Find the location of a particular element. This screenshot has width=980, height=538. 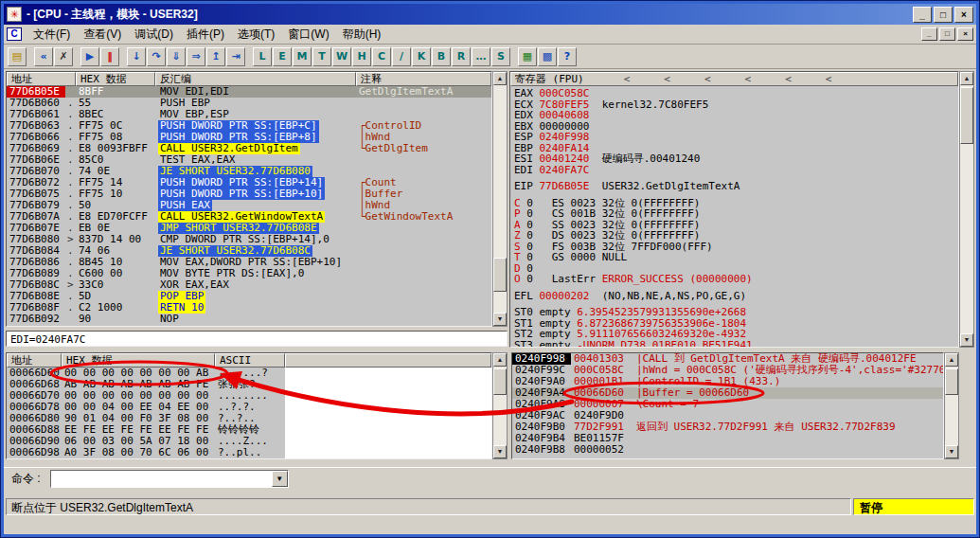

run-button: ▶ is located at coordinates (90, 57).